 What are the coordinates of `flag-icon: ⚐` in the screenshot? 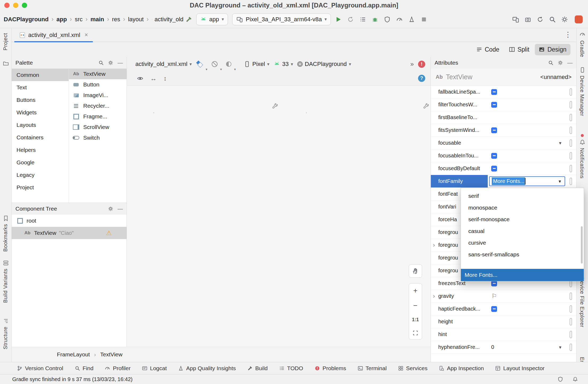 It's located at (494, 296).